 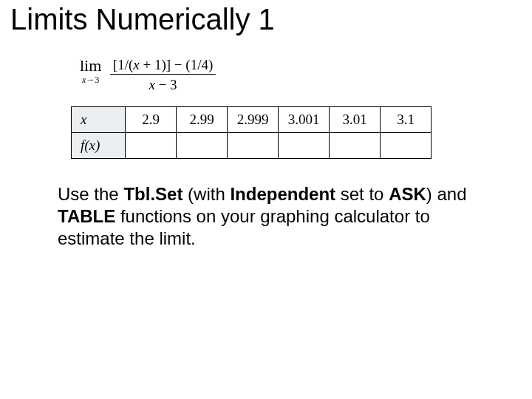 I want to click on table-cell: 3.001, so click(x=304, y=120).